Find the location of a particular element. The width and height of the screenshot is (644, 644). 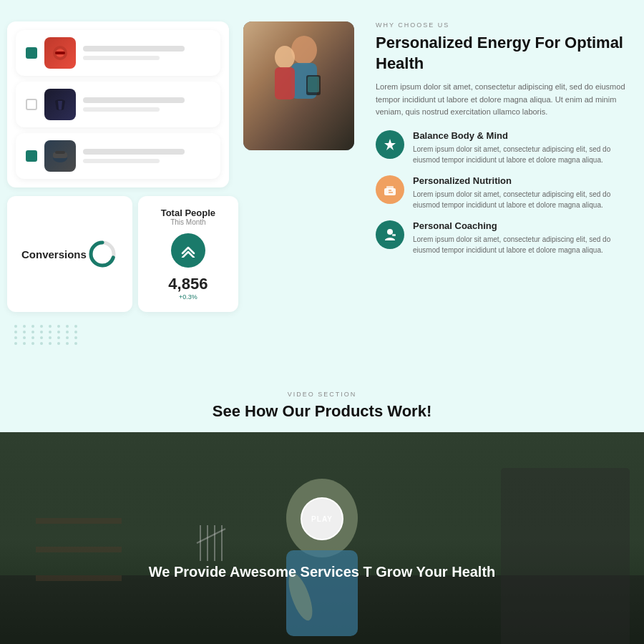

gym-photo-svg is located at coordinates (299, 86).